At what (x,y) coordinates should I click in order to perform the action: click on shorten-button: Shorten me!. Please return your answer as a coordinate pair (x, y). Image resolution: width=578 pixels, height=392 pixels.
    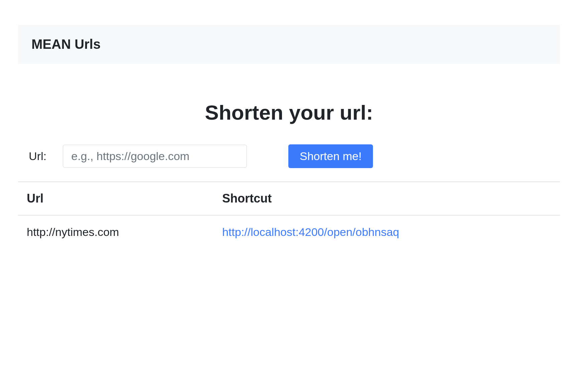
    Looking at the image, I should click on (330, 156).